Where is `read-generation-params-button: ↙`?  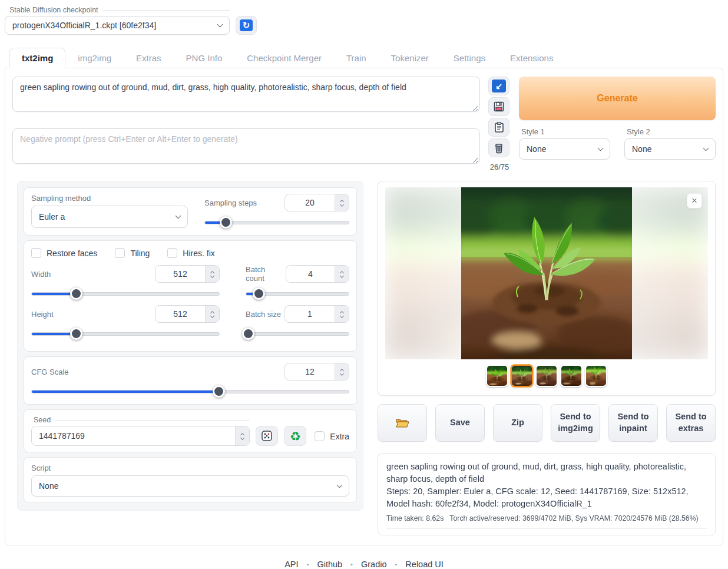 read-generation-params-button: ↙ is located at coordinates (499, 86).